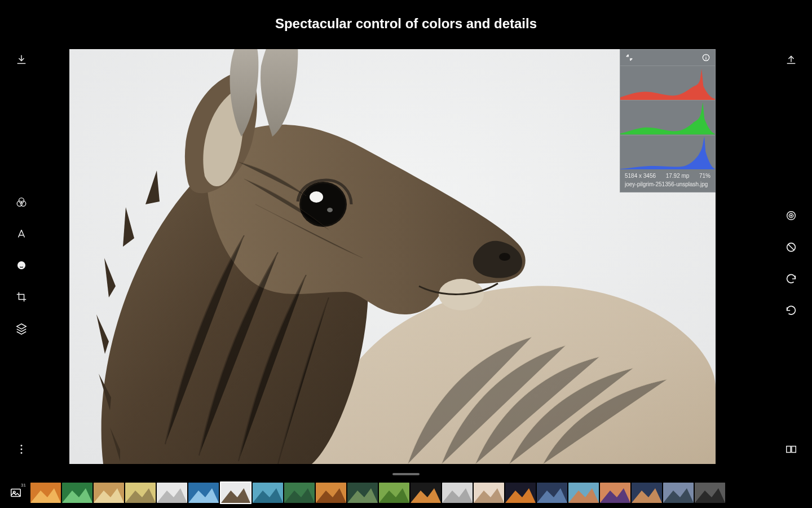  What do you see at coordinates (668, 117) in the screenshot?
I see `histogram-green` at bounding box center [668, 117].